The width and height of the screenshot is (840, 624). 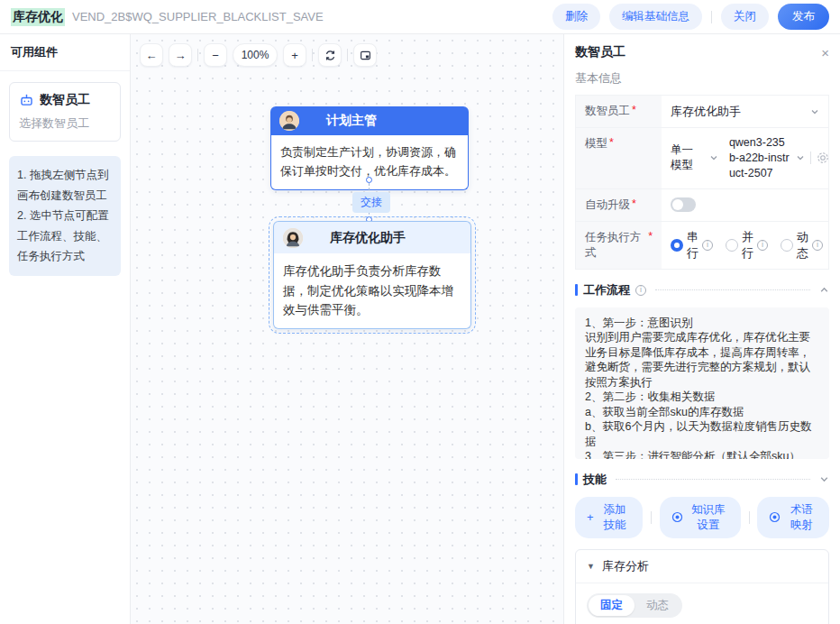 I want to click on skill-card-header: ▼ 库存分析, so click(x=702, y=566).